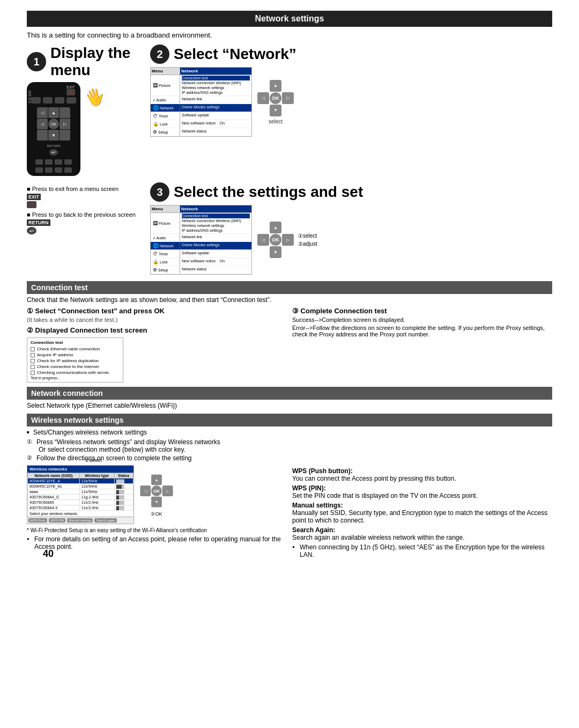 The image size is (579, 728). I want to click on step1-block: 1 Display the menu MENU EXIT ✕, so click(83, 111).